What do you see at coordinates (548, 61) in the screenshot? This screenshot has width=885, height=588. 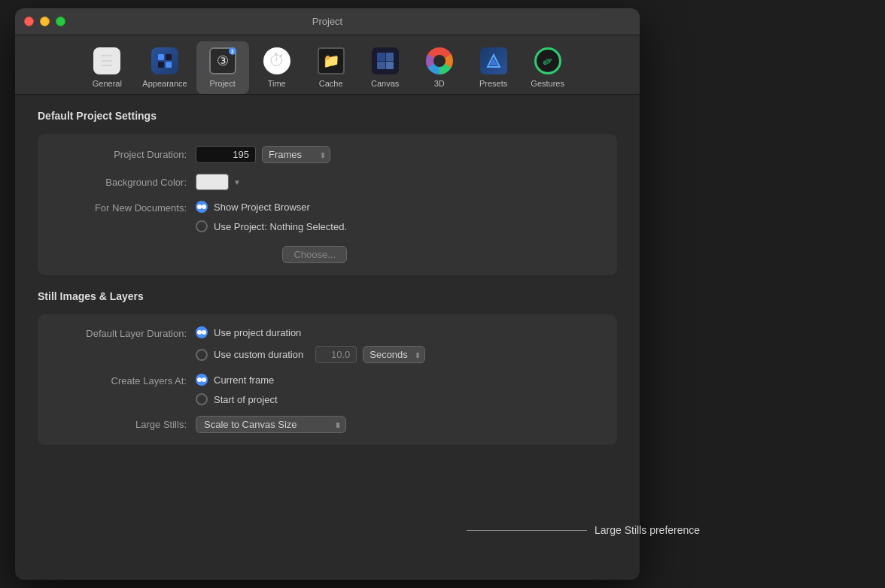 I see `gestures-icon: ✏` at bounding box center [548, 61].